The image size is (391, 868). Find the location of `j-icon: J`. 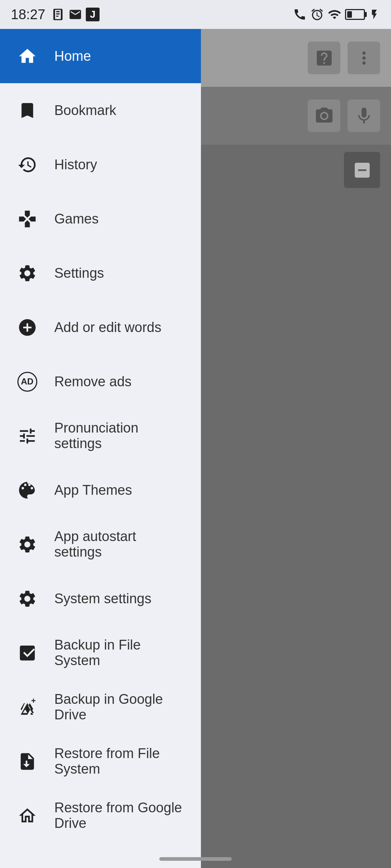

j-icon: J is located at coordinates (93, 14).